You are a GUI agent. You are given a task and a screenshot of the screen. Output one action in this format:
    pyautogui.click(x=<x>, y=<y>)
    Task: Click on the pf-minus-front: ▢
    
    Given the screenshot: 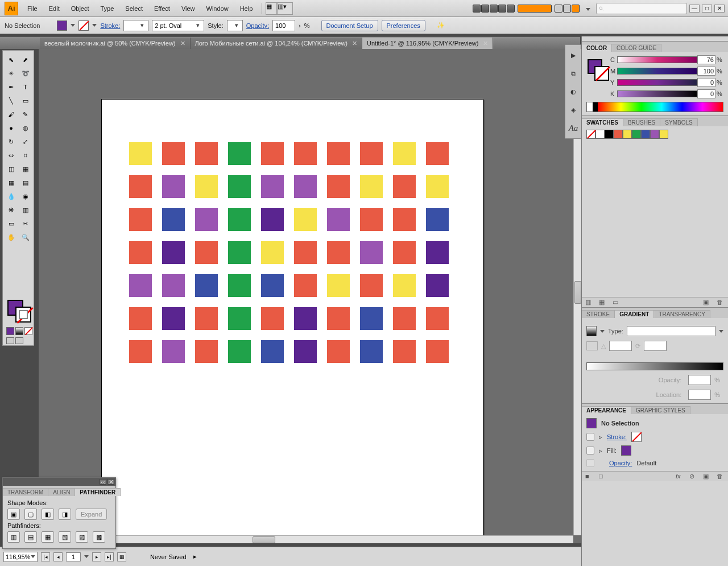 What is the action you would take?
    pyautogui.click(x=31, y=514)
    